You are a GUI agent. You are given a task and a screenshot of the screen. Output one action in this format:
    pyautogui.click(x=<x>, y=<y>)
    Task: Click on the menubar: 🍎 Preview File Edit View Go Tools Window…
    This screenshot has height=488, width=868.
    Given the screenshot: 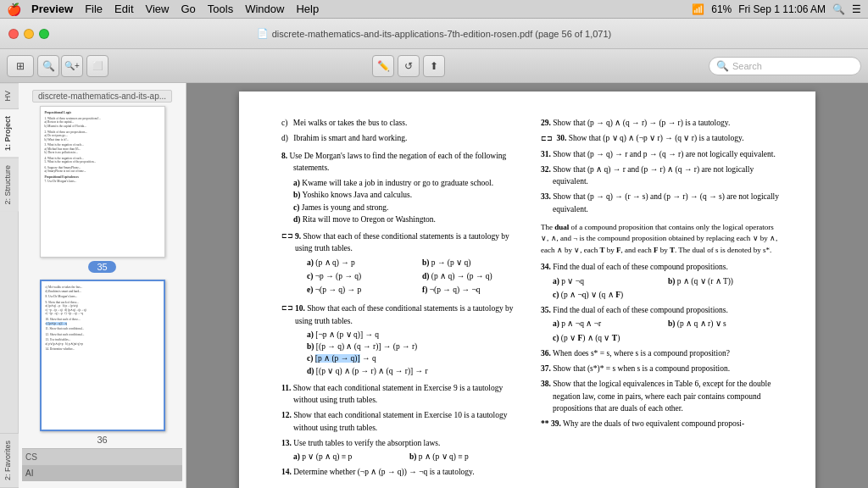 What is the action you would take?
    pyautogui.click(x=434, y=9)
    